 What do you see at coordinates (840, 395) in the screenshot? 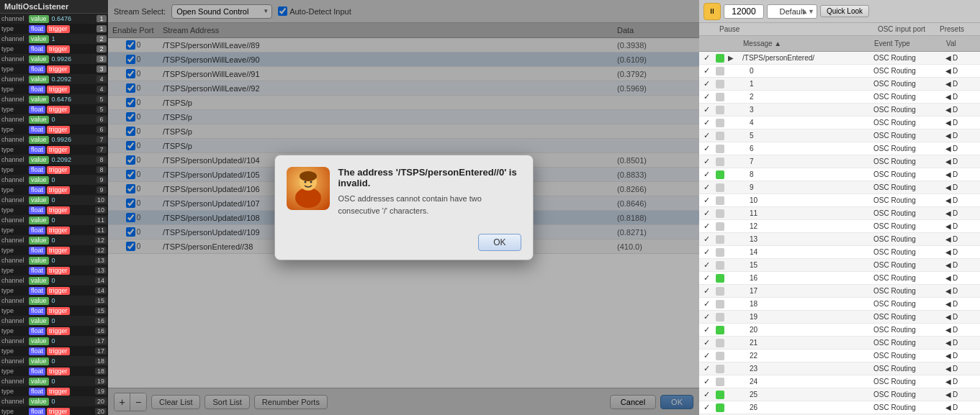
I see `right-table-row: ✓ 25 OSC Routing ◀D` at bounding box center [840, 395].